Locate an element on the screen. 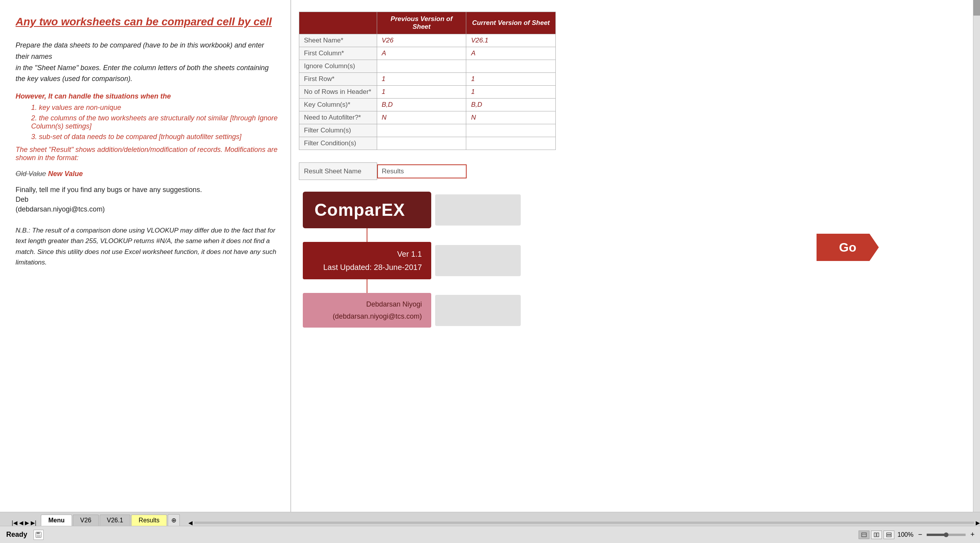  row-curr-0: V26.1 is located at coordinates (511, 41).